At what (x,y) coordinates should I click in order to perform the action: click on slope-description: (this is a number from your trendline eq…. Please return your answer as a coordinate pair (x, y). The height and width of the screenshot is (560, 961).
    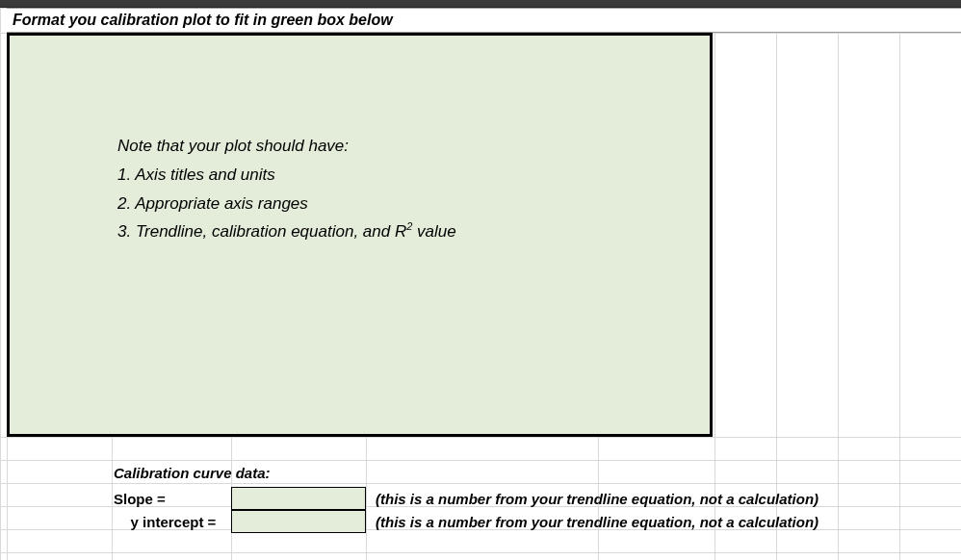
    Looking at the image, I should click on (592, 498).